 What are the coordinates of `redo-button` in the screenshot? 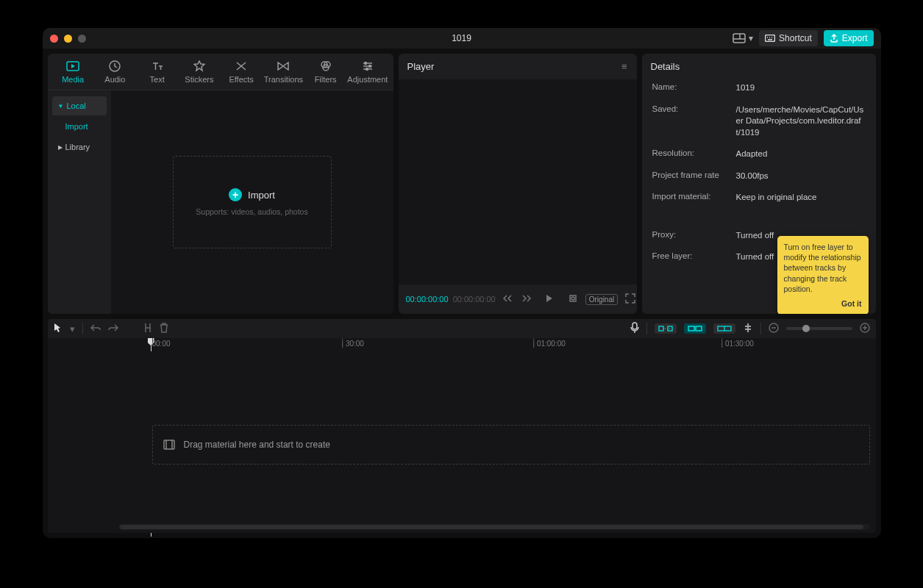 It's located at (113, 329).